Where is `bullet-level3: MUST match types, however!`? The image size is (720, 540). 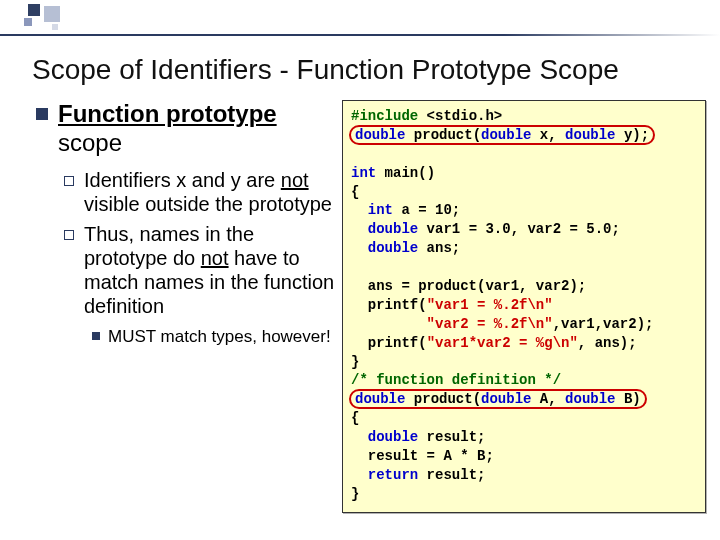 bullet-level3: MUST match types, however! is located at coordinates (214, 336).